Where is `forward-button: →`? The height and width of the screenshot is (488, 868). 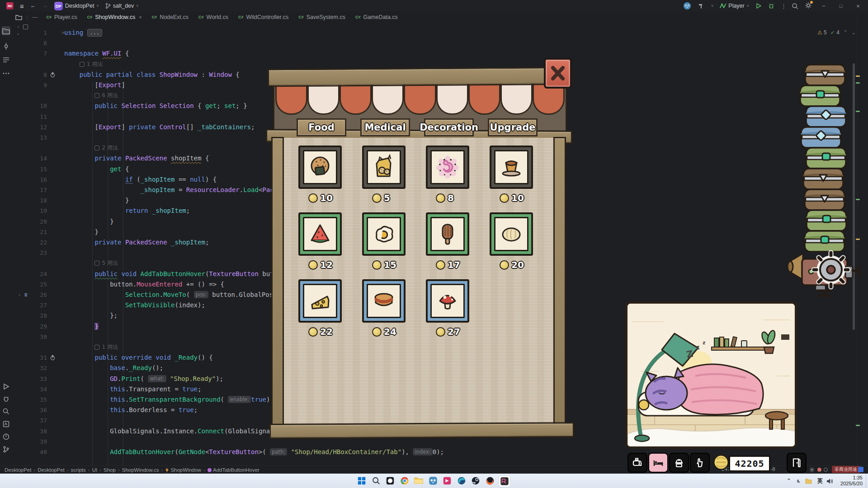 forward-button: → is located at coordinates (45, 6).